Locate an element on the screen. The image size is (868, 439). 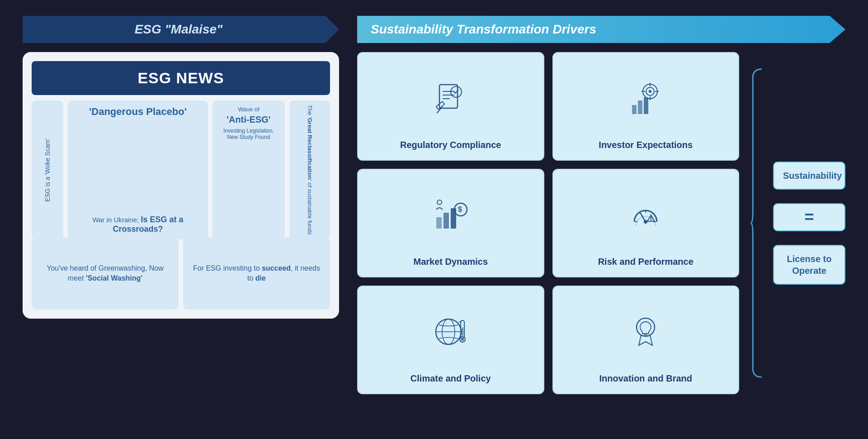
dangerous-placebo-text: 'Dangerous Placebo' is located at coordinates (138, 112).